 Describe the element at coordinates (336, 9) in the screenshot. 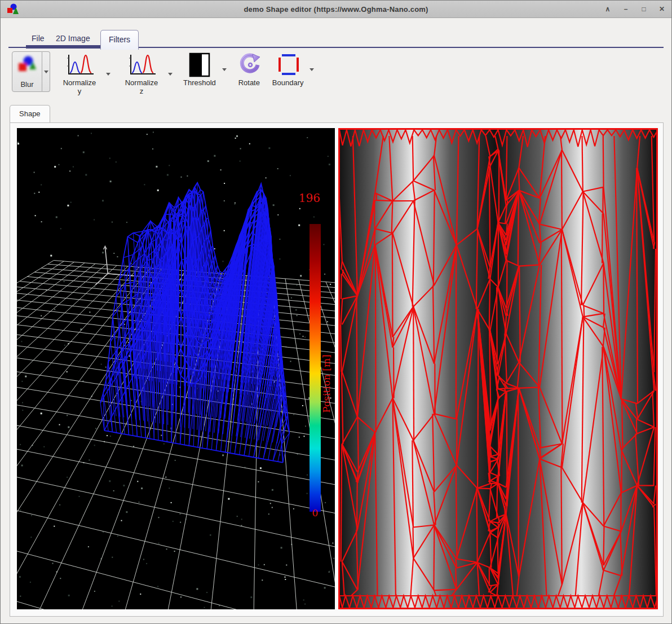

I see `window-title: demo Shape editor (https://www.Oghma-Nan…` at that location.